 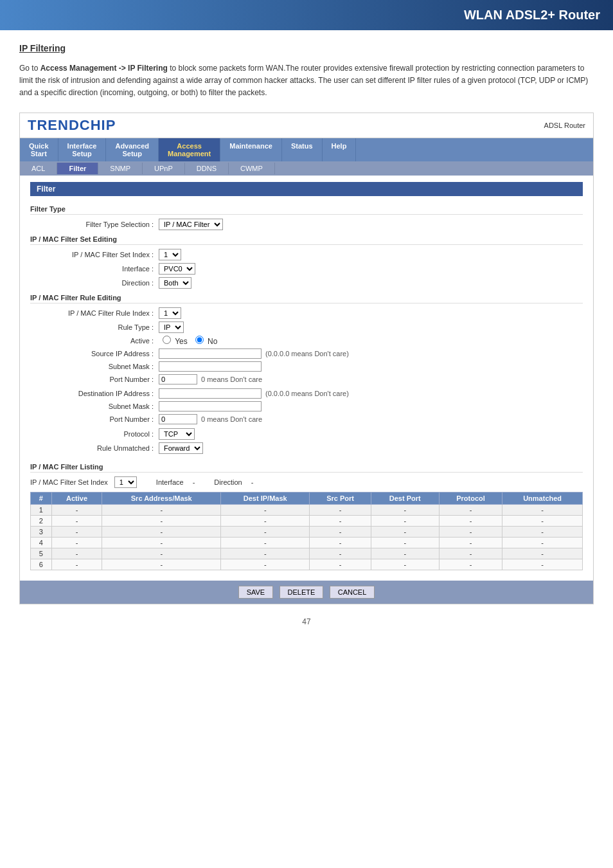 What do you see at coordinates (306, 150) in the screenshot?
I see `nav-bar: QuickStart InterfaceSetup AdvancedSetup …` at bounding box center [306, 150].